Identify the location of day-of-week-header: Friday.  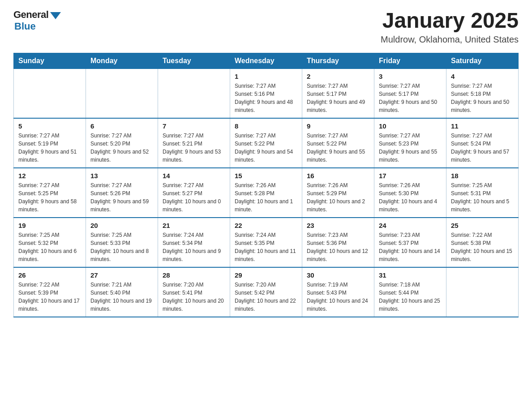
(410, 61).